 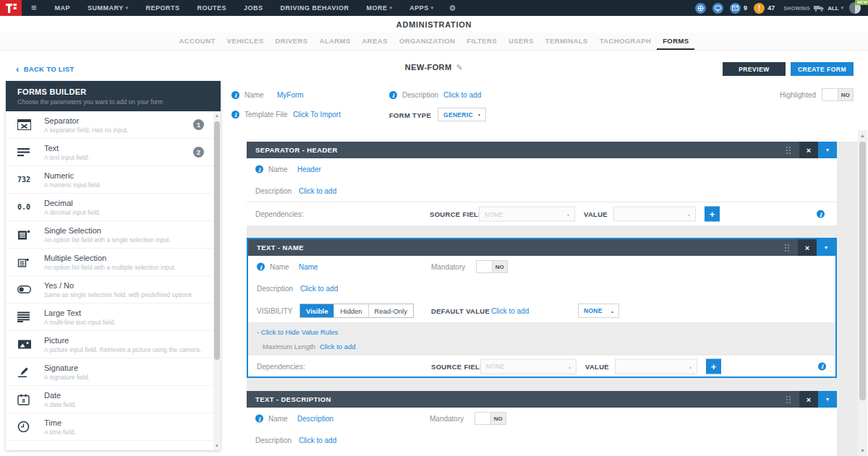 I want to click on settings-gear-icon: ⚙, so click(x=452, y=9).